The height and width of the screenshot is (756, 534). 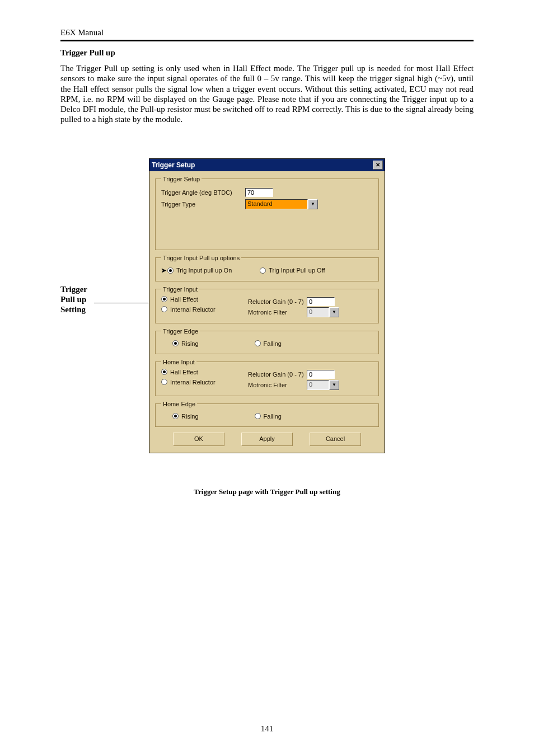 I want to click on input-trigger-gain, so click(x=321, y=302).